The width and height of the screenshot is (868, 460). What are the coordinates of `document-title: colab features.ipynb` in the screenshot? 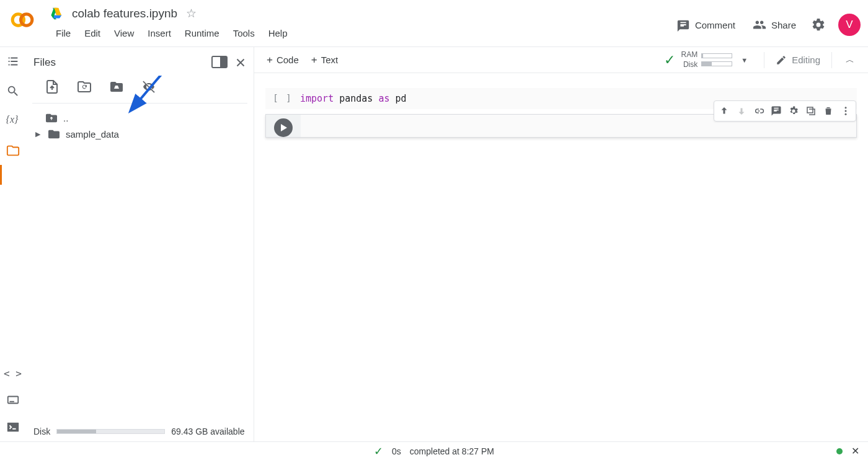 It's located at (125, 14).